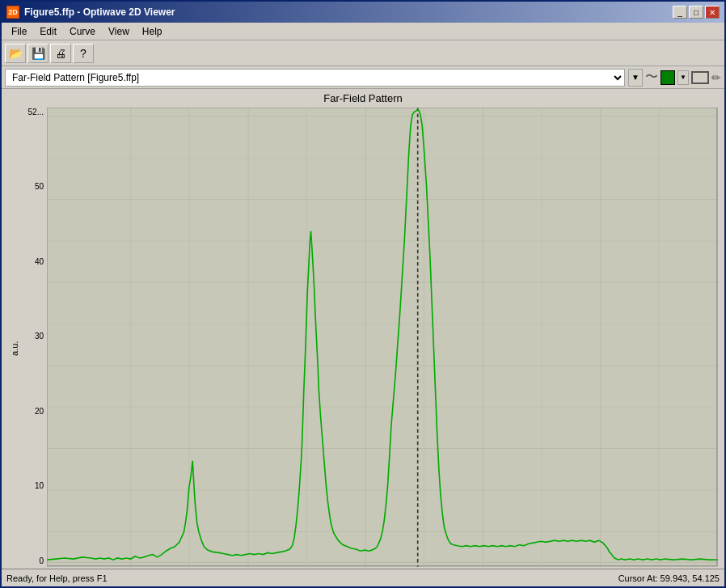 Image resolution: width=726 pixels, height=588 pixels. Describe the element at coordinates (15, 338) in the screenshot. I see `y-axis-label: a.u.` at that location.